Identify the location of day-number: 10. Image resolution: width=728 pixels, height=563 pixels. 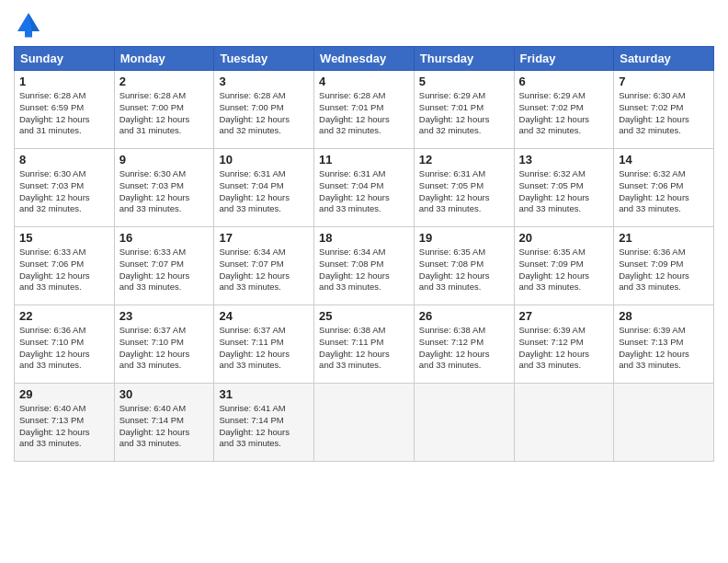
(264, 160).